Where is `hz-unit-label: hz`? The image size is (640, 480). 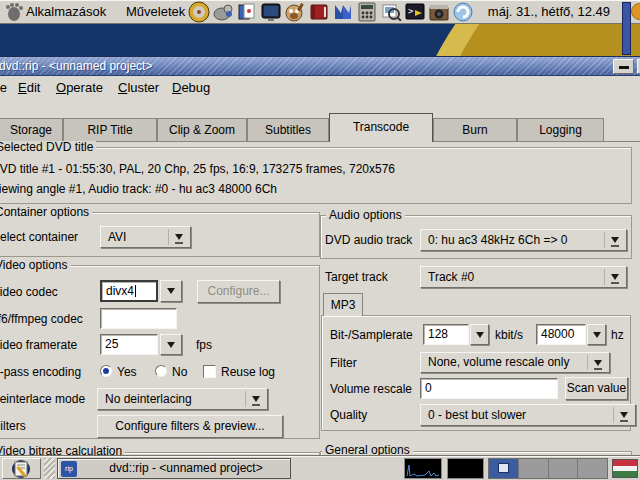 hz-unit-label: hz is located at coordinates (618, 336).